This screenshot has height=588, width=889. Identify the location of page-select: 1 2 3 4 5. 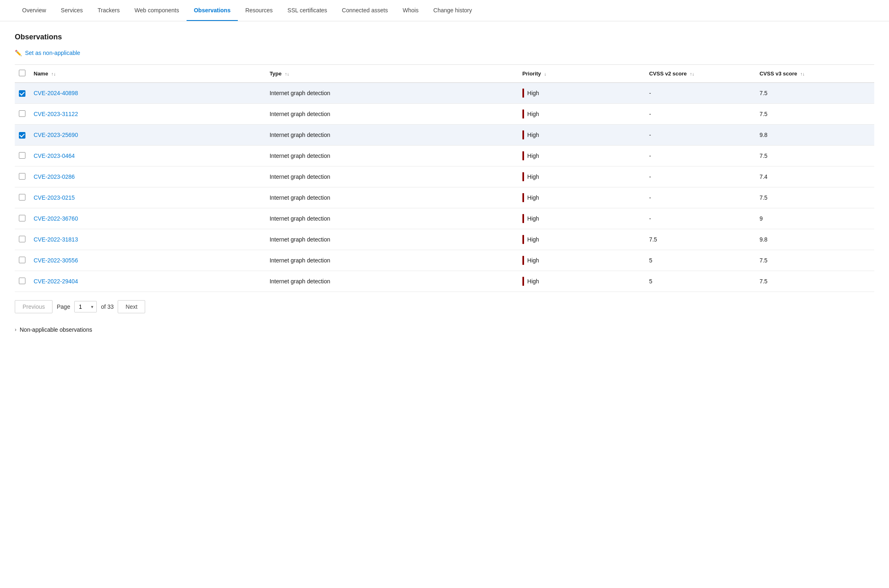
(85, 307).